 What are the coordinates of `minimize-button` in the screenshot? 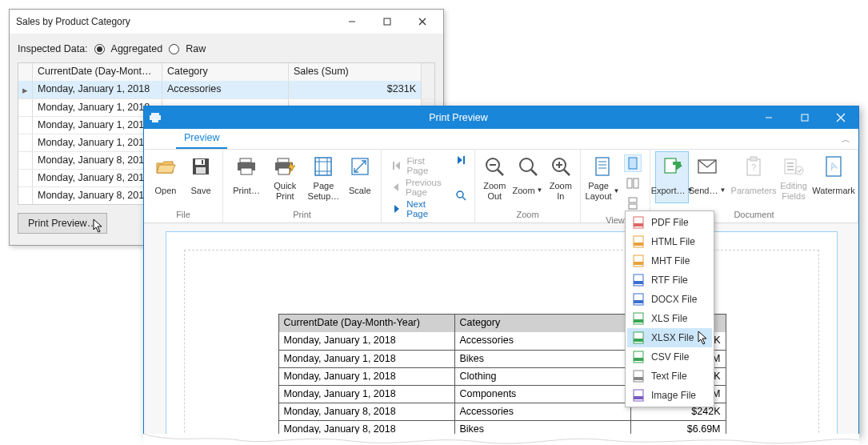 It's located at (352, 22).